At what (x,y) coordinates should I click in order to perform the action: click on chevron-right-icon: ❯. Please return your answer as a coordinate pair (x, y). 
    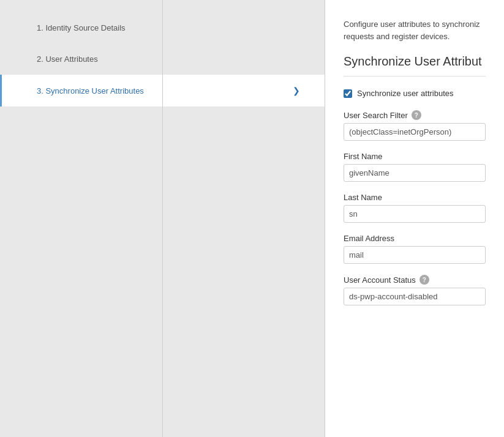
    Looking at the image, I should click on (296, 91).